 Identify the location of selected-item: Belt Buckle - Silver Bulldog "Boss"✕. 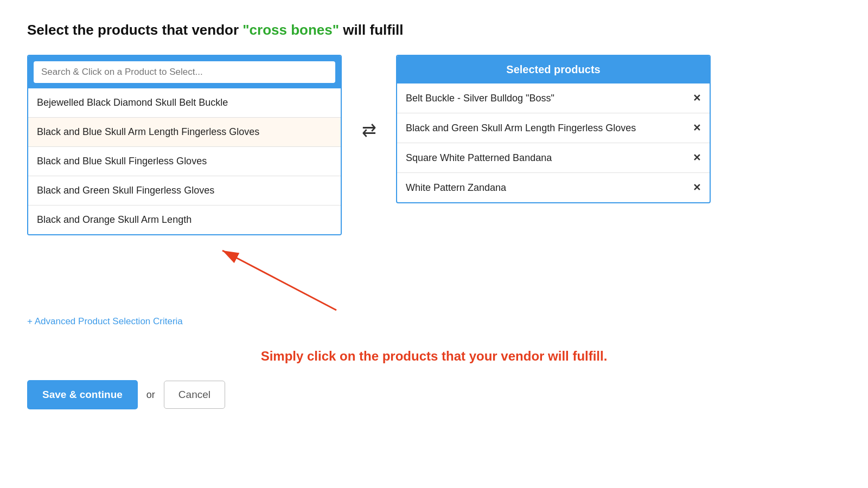
(553, 99).